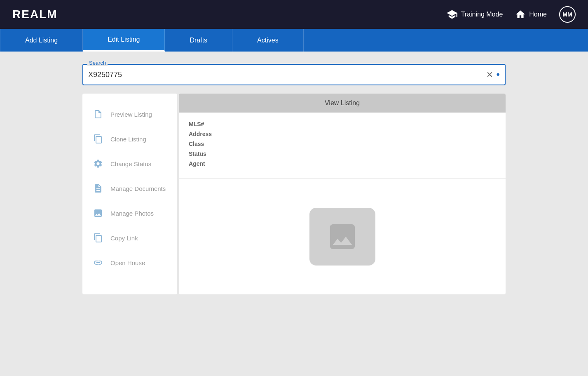 This screenshot has height=376, width=588. Describe the element at coordinates (520, 14) in the screenshot. I see `home-icon` at that location.